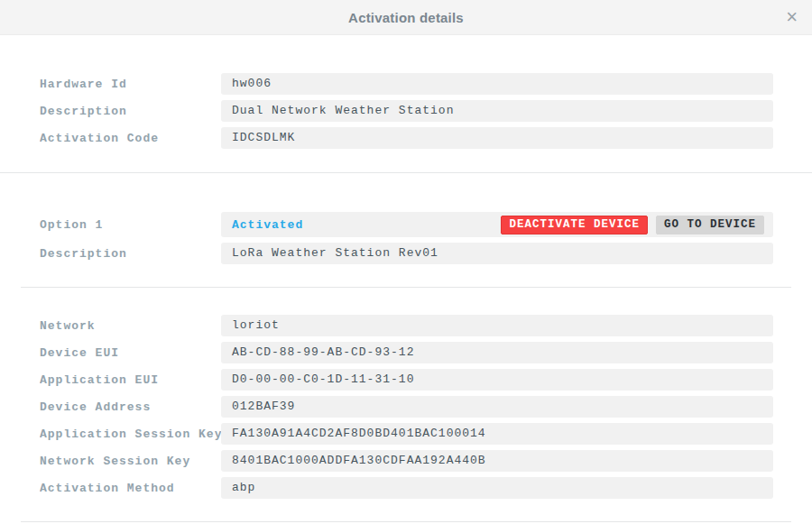 The image size is (812, 524). What do you see at coordinates (130, 435) in the screenshot?
I see `field-label: Application Session Key` at bounding box center [130, 435].